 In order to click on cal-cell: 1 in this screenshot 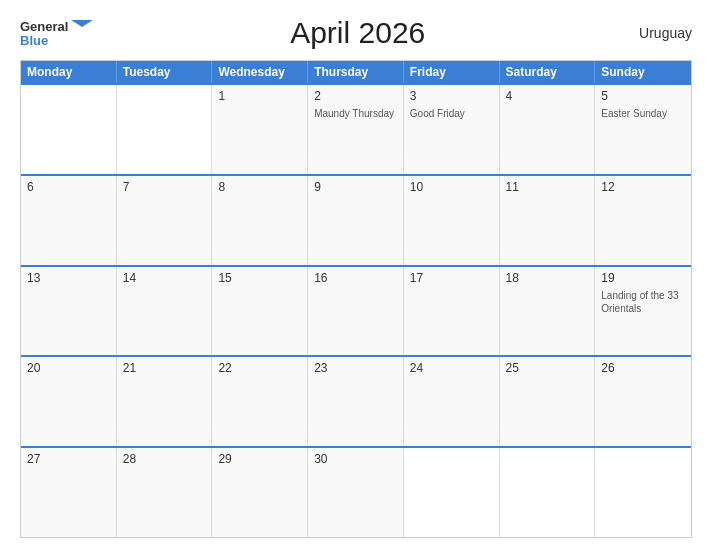, I will do `click(260, 130)`.